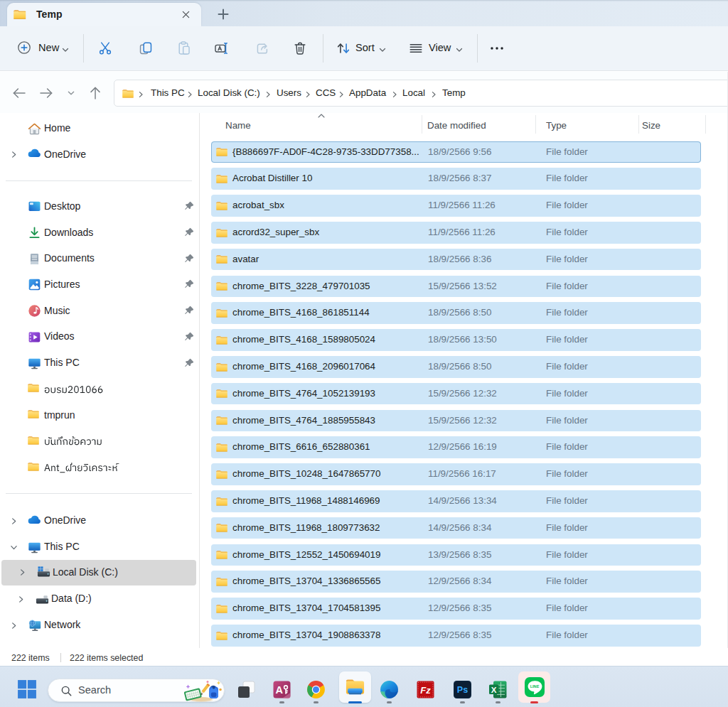 This screenshot has height=707, width=728. I want to click on svg-text: A, so click(280, 690).